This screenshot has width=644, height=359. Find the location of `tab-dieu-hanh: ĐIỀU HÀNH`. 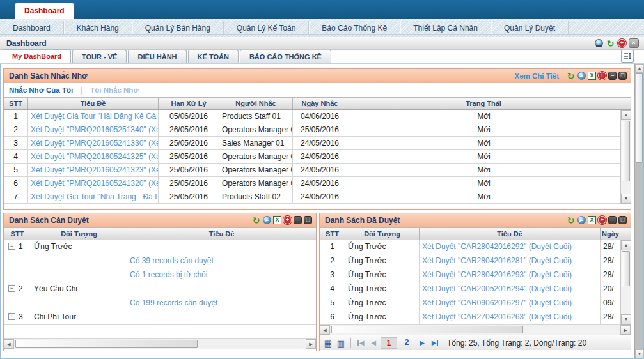

tab-dieu-hanh: ĐIỀU HÀNH is located at coordinates (157, 56).